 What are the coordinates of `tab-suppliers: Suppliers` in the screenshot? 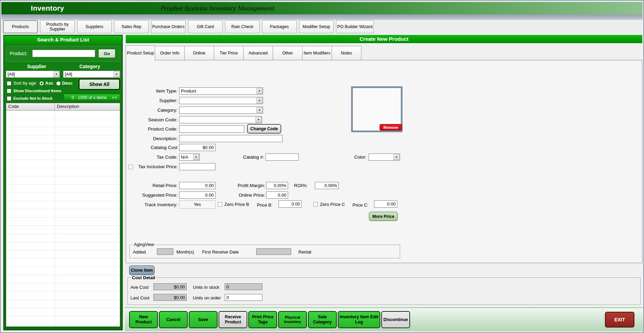 It's located at (95, 27).